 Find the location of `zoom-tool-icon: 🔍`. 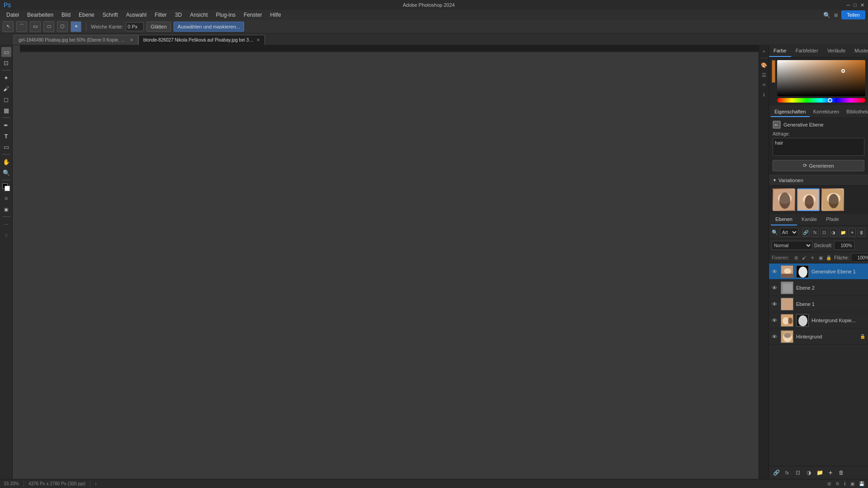

zoom-tool-icon: 🔍 is located at coordinates (6, 173).